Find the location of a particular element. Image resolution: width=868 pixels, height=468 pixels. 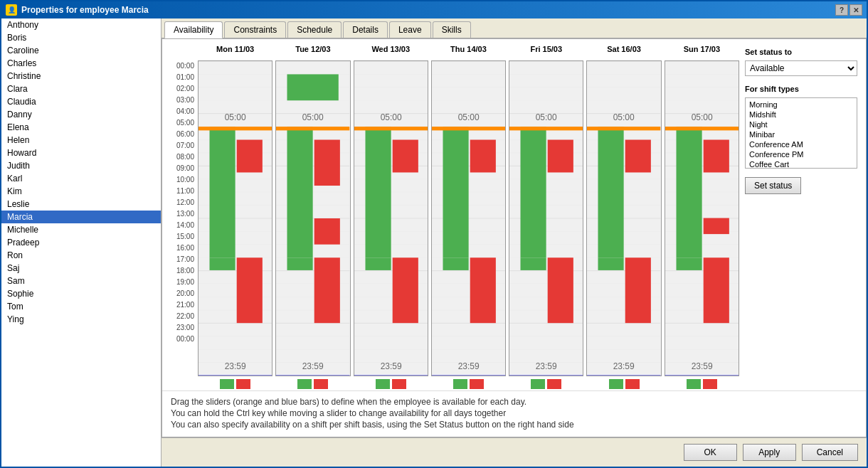

employee-item-boris: Boris is located at coordinates (81, 38).